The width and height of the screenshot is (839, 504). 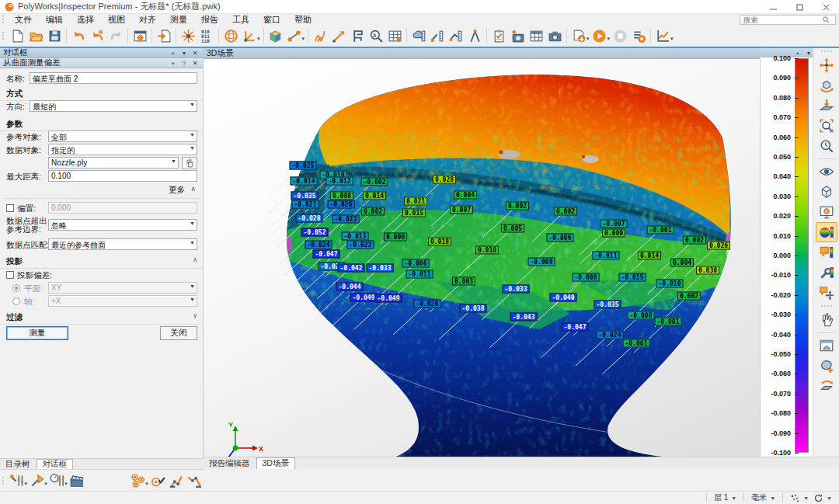 What do you see at coordinates (320, 36) in the screenshot?
I see `compare-curves-icon` at bounding box center [320, 36].